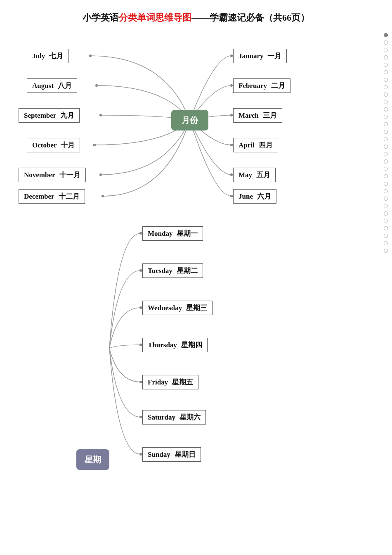  I want to click on month-september: September九月, so click(49, 116).